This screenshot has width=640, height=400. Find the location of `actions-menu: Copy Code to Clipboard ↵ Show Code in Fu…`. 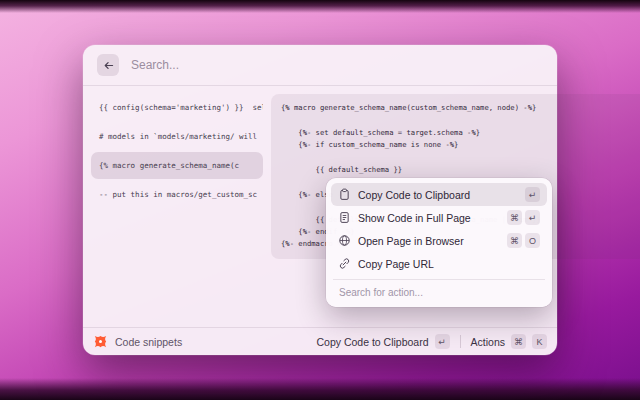

actions-menu: Copy Code to Clipboard ↵ Show Code in Fu… is located at coordinates (439, 242).